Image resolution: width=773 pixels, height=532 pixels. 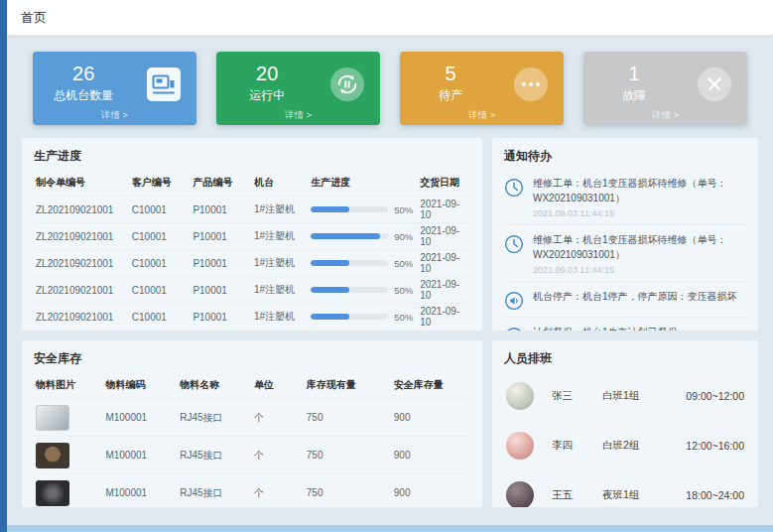 I want to click on stat-card-main: 20 运行中, so click(x=267, y=83).